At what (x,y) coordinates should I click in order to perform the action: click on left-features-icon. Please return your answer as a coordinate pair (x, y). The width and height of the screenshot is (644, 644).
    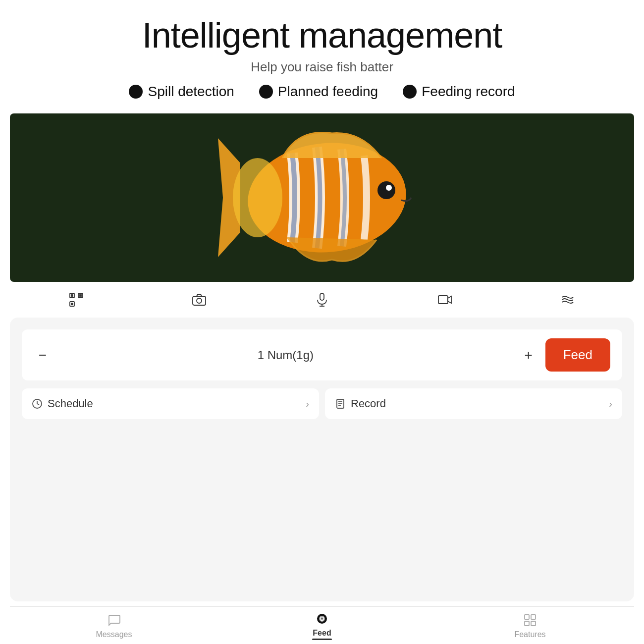
    Looking at the image, I should click on (530, 620).